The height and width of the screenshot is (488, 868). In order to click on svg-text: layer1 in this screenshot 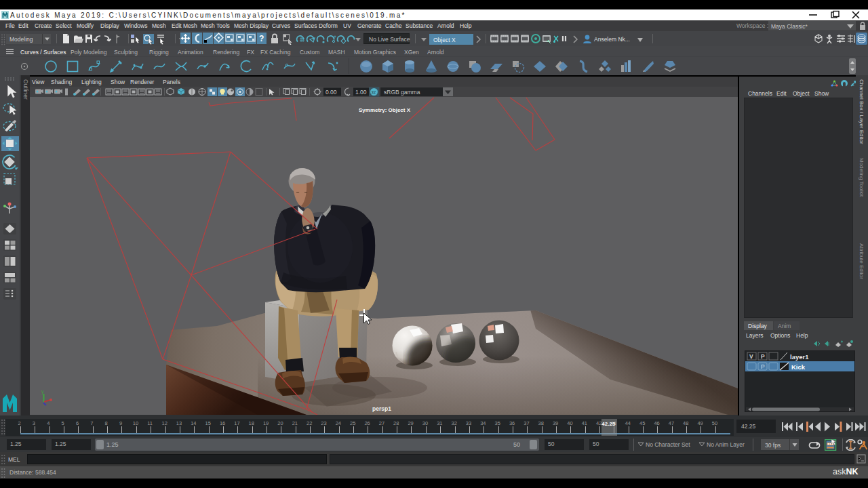, I will do `click(800, 357)`.